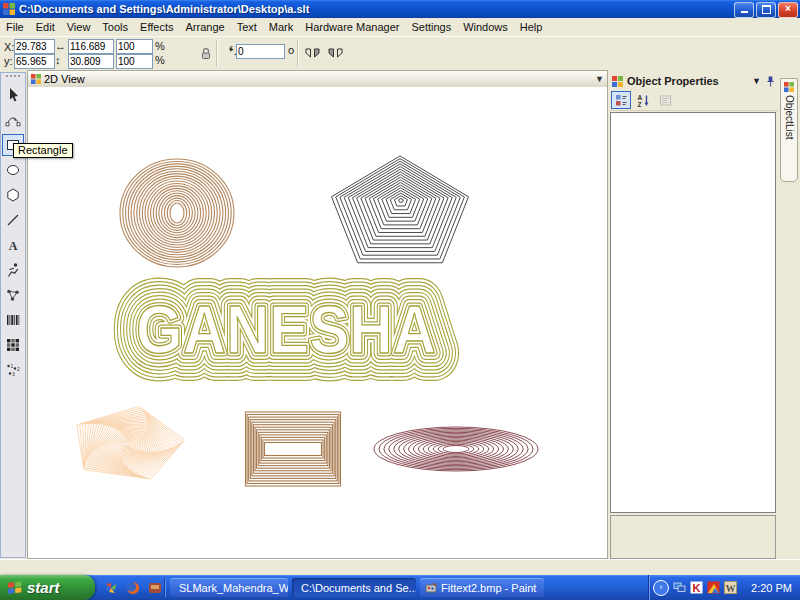 The image size is (800, 600). I want to click on panel-dropdown-icon: ▼, so click(756, 81).